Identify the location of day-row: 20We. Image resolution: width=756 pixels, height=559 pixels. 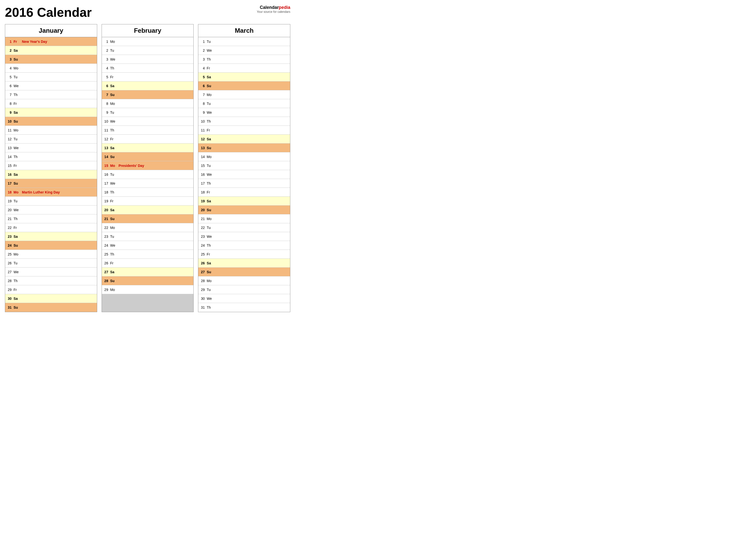
(51, 210).